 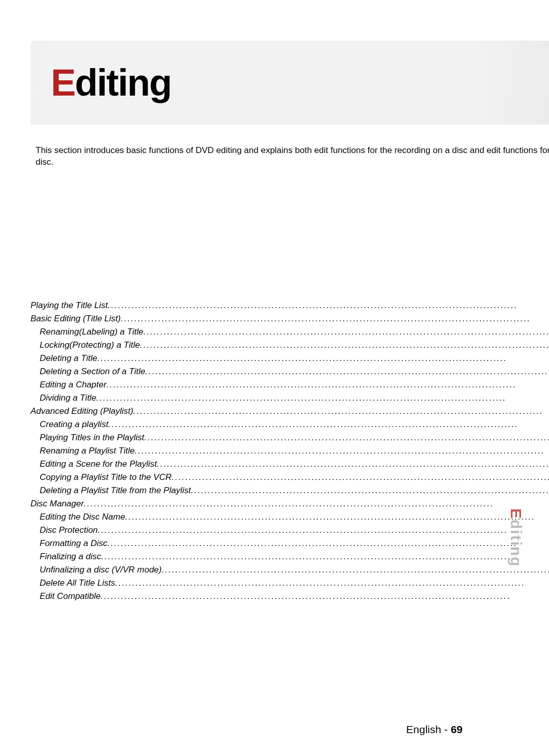 What do you see at coordinates (82, 517) in the screenshot?
I see `toc-name: Editing the Disc Name` at bounding box center [82, 517].